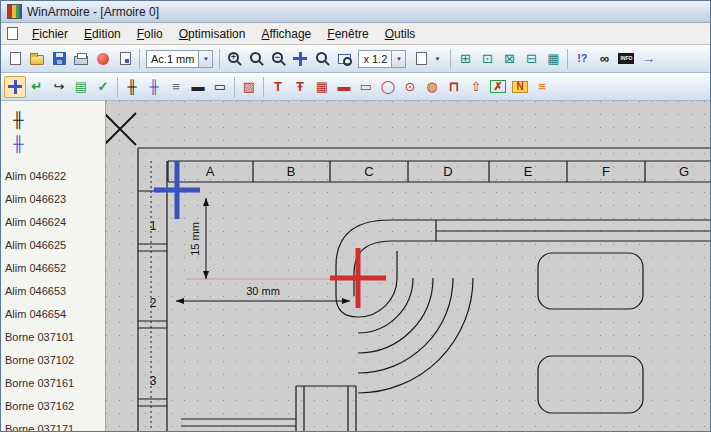  I want to click on symbol-terminal-blue-icon: ╫, so click(53, 143).